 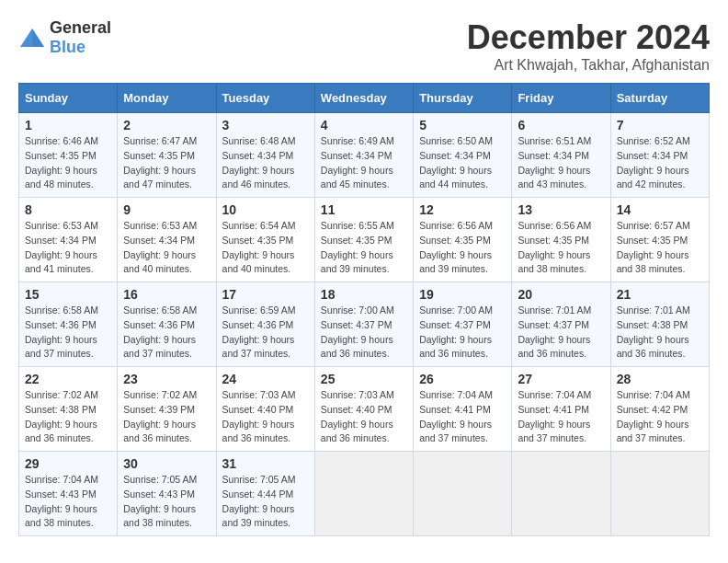 I want to click on day-info: Sunrise: 6:51 AMSunset: 4:34 PMDaylight:…, so click(x=561, y=164).